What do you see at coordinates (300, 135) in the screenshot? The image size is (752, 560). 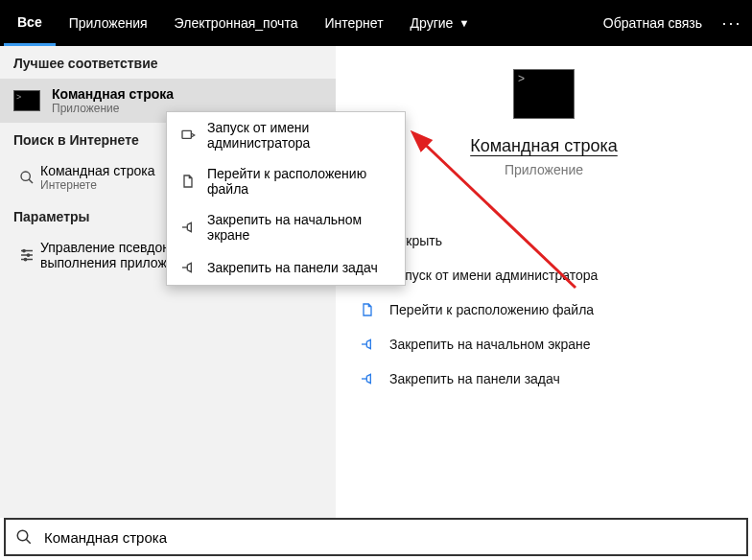 I see `ctx-run-admin-label: Запуск от имени администратора` at bounding box center [300, 135].